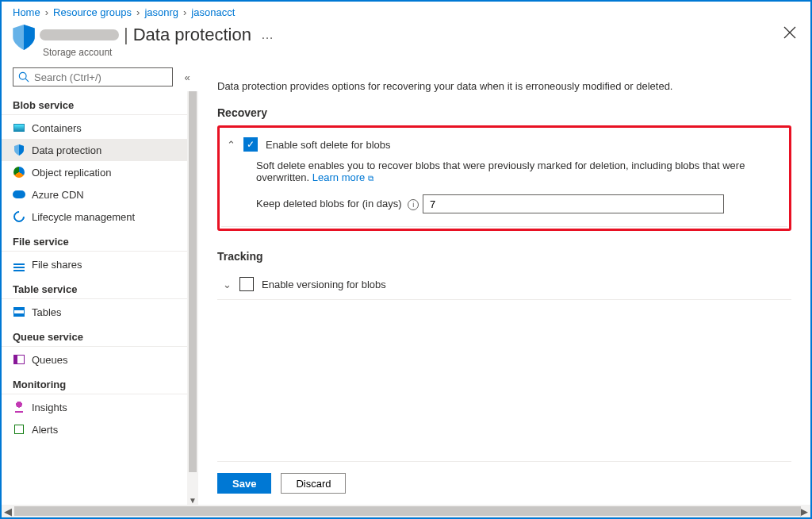 The image size is (812, 519). What do you see at coordinates (94, 359) in the screenshot?
I see `sidebar-item-queues: Queues` at bounding box center [94, 359].